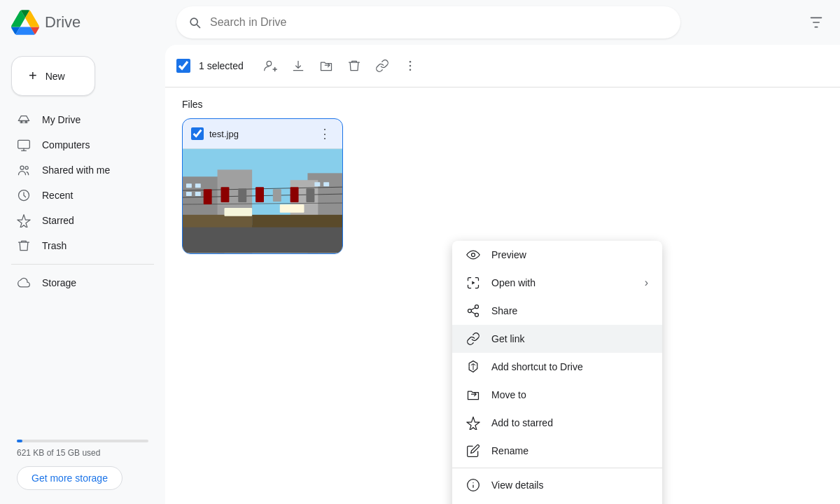 The image size is (840, 504). I want to click on menu-item-view-details: View details, so click(557, 485).